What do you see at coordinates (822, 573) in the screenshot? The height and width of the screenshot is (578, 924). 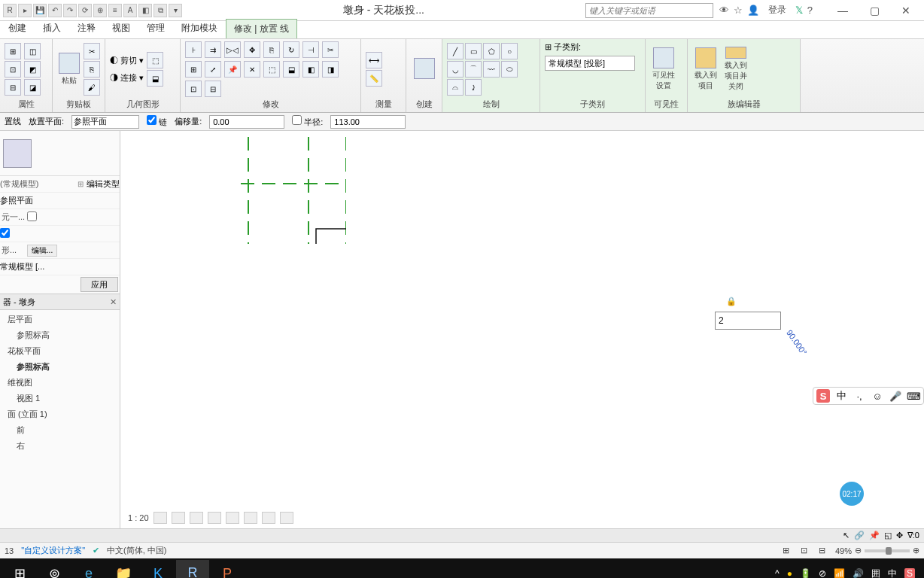 I see `tray-icon: ⊘` at bounding box center [822, 573].